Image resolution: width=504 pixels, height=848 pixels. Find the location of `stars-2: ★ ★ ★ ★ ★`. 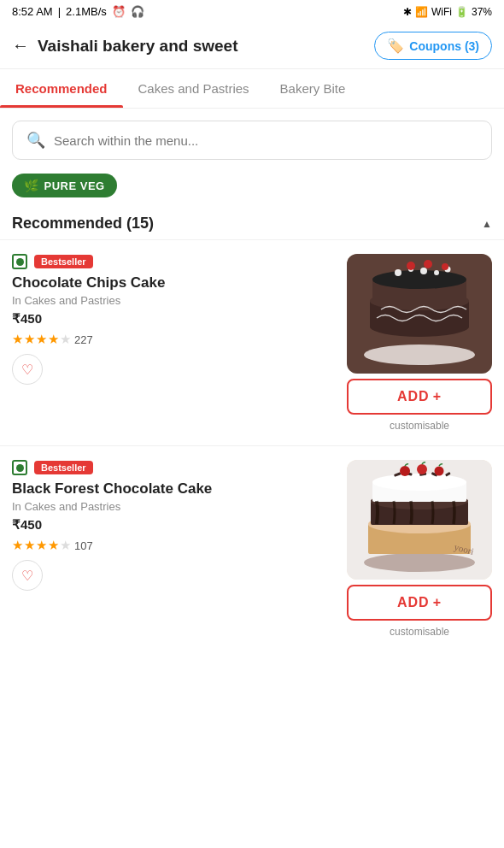

stars-2: ★ ★ ★ ★ ★ is located at coordinates (41, 545).